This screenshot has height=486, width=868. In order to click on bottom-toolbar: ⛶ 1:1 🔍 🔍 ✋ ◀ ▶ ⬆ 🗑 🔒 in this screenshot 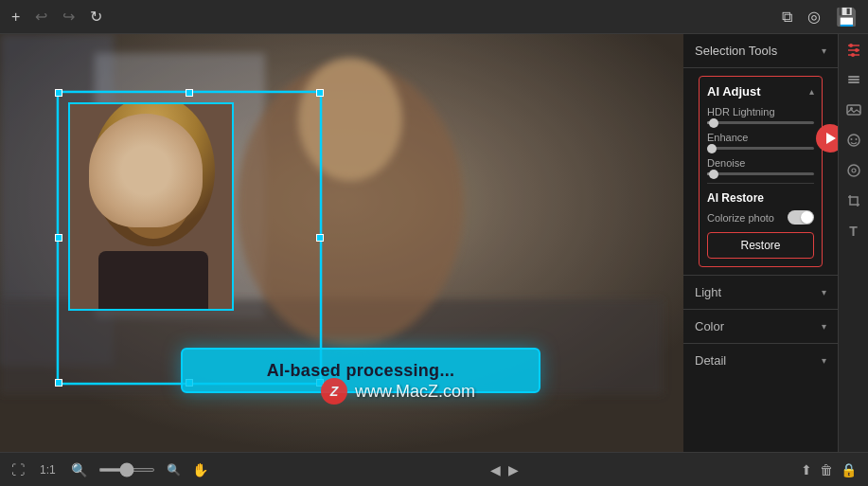, I will do `click(434, 469)`.